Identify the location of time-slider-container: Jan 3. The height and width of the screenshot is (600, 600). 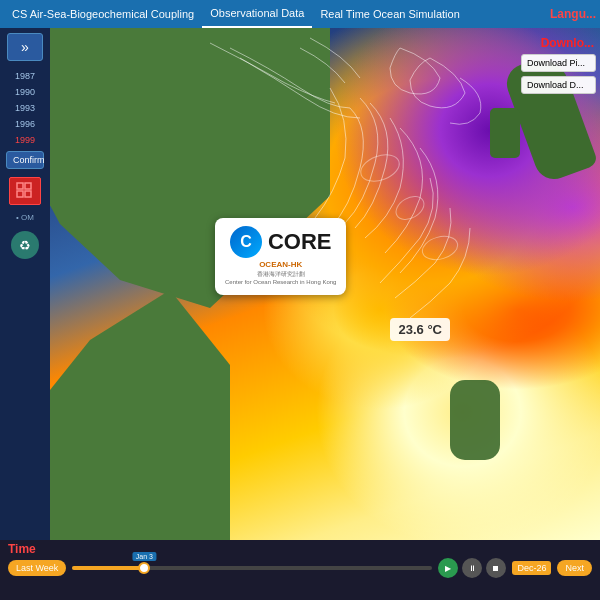
(252, 568).